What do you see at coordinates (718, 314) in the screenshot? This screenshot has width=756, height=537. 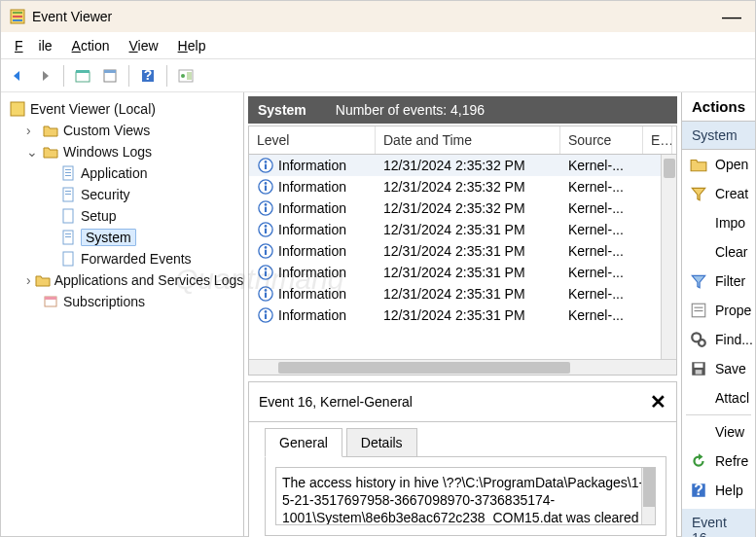 I see `actions-pane: Actions System OpenCreatImpoClearFilterP…` at bounding box center [718, 314].